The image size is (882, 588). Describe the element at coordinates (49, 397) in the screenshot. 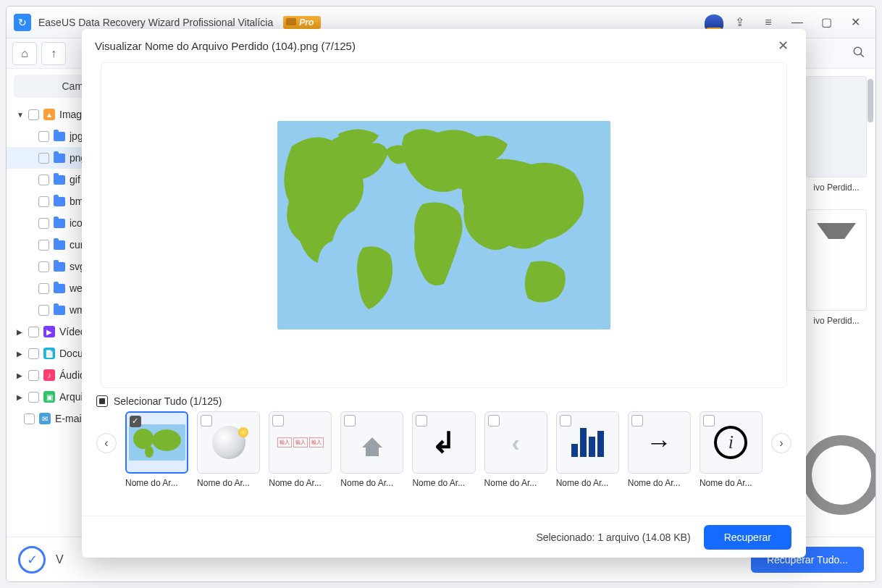

I see `archive-icon: ▣` at that location.